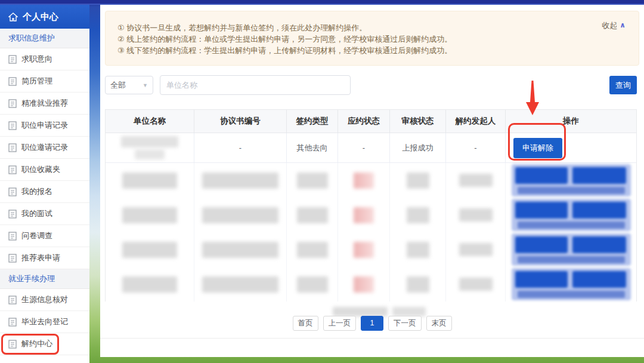  What do you see at coordinates (37, 236) in the screenshot?
I see `sidebar-item-label: 问卷调查` at bounding box center [37, 236].